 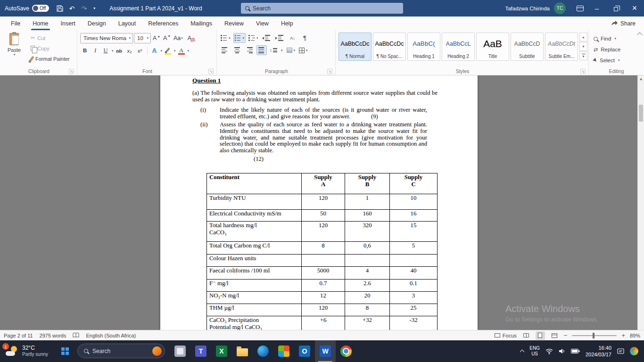 What do you see at coordinates (106, 51) in the screenshot?
I see `underline-button: U` at bounding box center [106, 51].